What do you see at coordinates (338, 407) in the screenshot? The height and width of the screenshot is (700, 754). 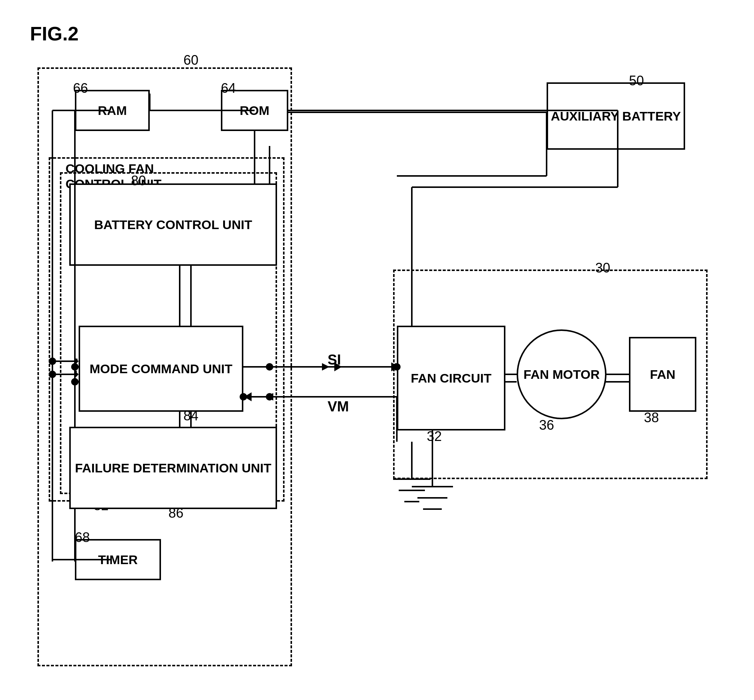 I see `vm-label: VM` at bounding box center [338, 407].